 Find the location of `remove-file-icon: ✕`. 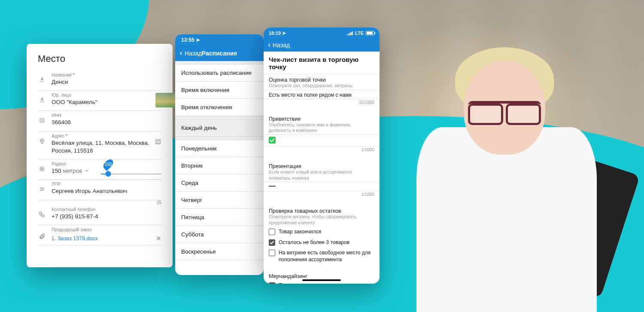

remove-file-icon: ✕ is located at coordinates (159, 239).